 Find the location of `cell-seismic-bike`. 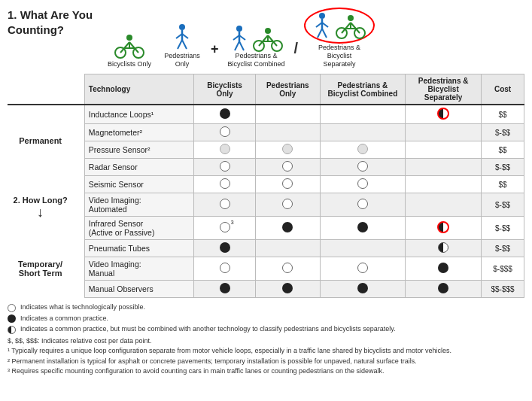

cell-seismic-bike is located at coordinates (225, 185).